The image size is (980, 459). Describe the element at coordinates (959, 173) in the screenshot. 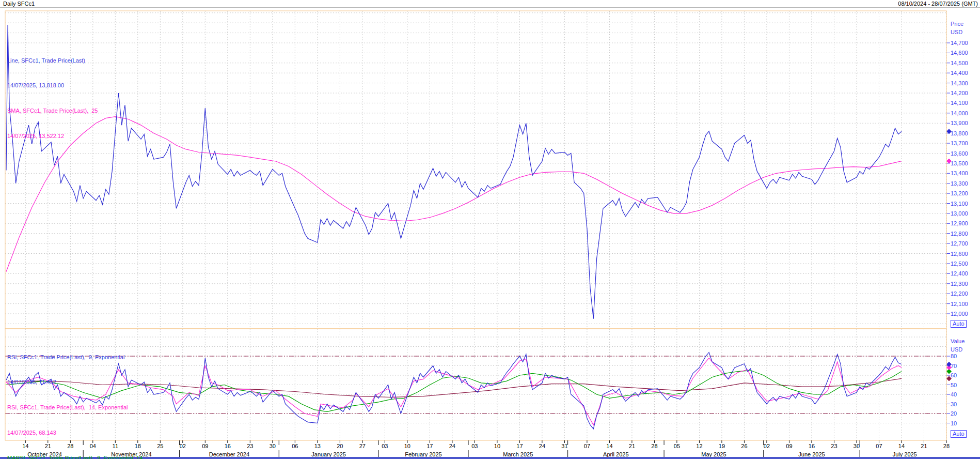

I see `price-tick-label: 13,400` at that location.